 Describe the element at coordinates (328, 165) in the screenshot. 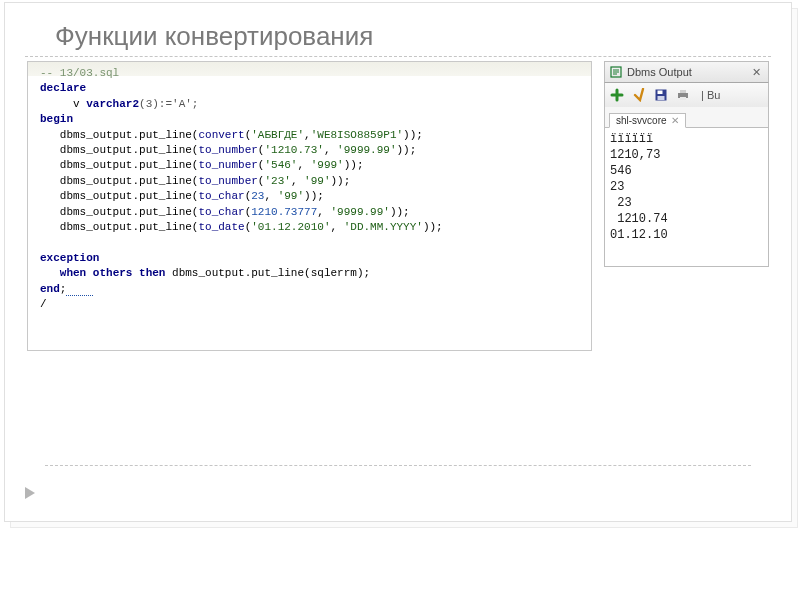

I see `l3s2: '999'` at that location.